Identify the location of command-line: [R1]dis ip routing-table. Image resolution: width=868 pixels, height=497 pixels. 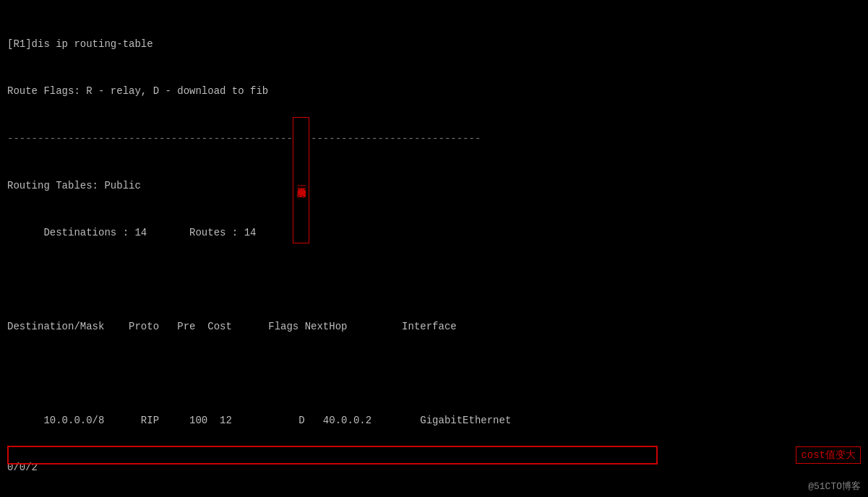
(434, 45).